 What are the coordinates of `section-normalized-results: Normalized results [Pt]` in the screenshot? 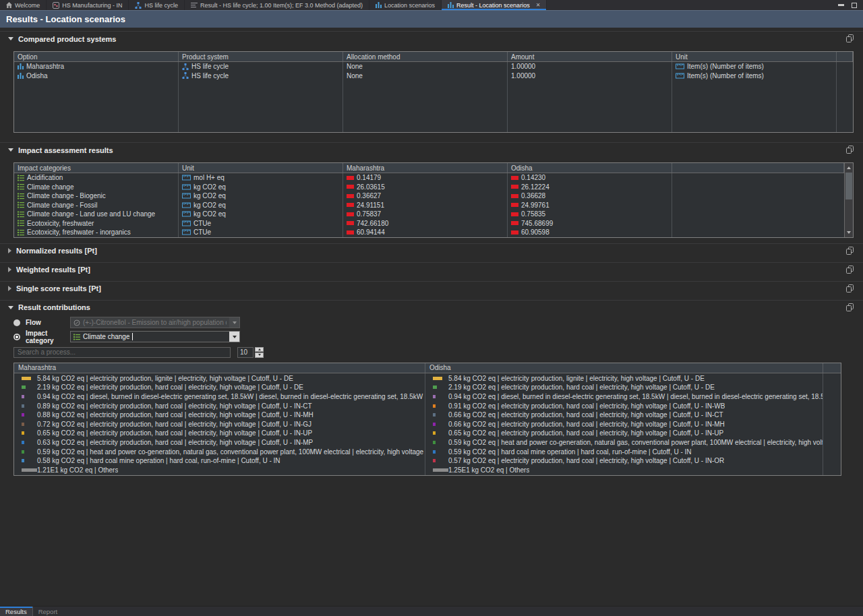 It's located at (432, 253).